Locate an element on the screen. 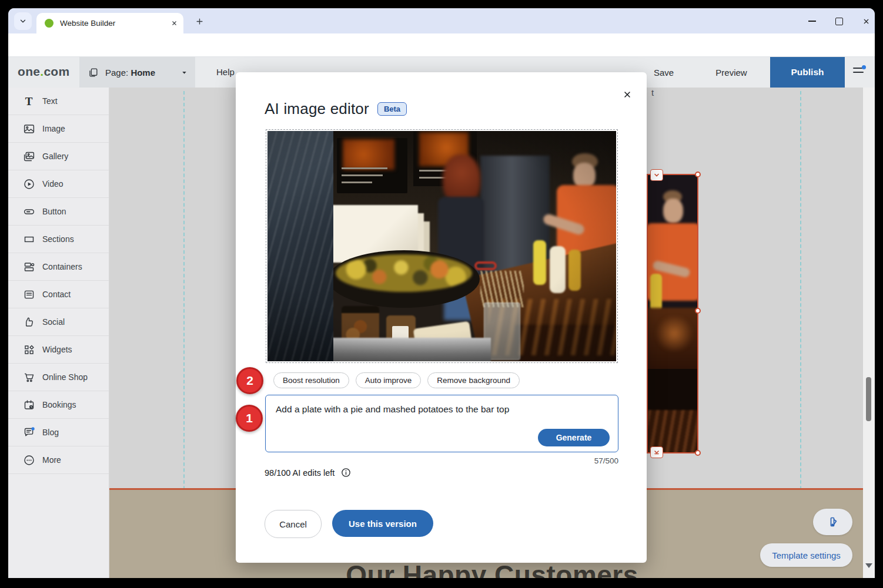 This screenshot has width=883, height=588. use-this-version-button: Use this version is located at coordinates (383, 523).